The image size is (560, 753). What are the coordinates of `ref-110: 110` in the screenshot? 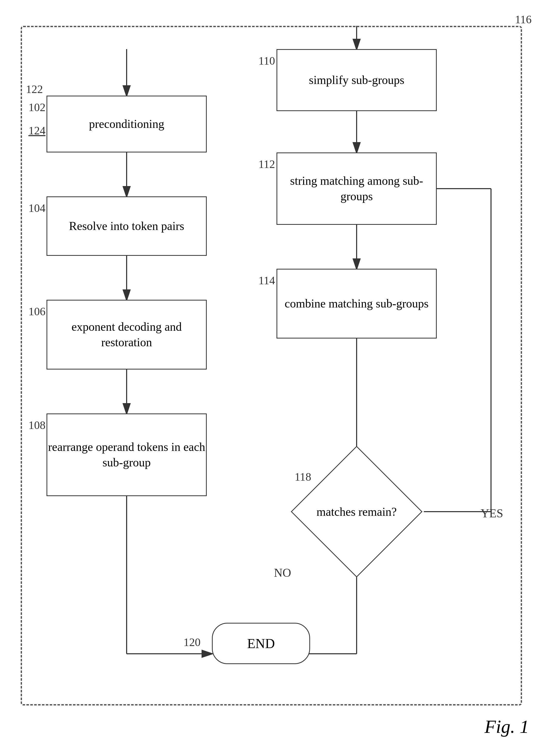 It's located at (266, 61).